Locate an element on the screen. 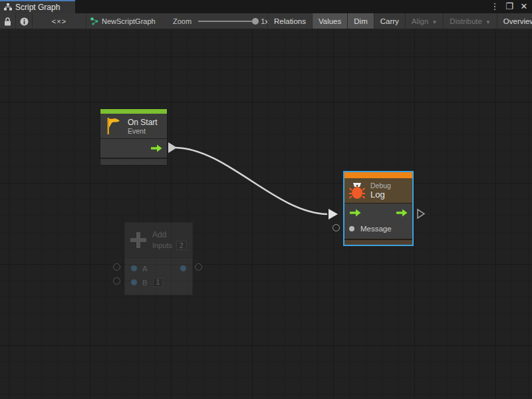 Image resolution: width=532 pixels, height=399 pixels. active-tab-indicator is located at coordinates (37, 1).